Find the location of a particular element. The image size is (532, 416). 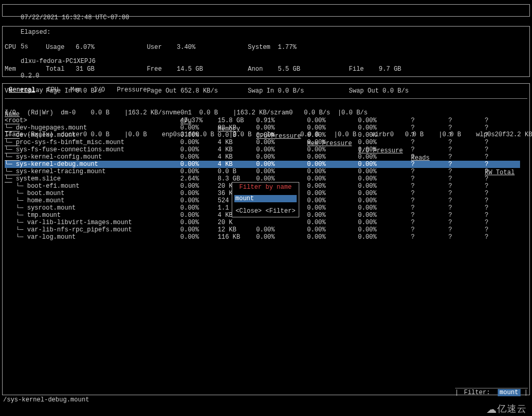

cell-cpu: 2.64% is located at coordinates (194, 179).